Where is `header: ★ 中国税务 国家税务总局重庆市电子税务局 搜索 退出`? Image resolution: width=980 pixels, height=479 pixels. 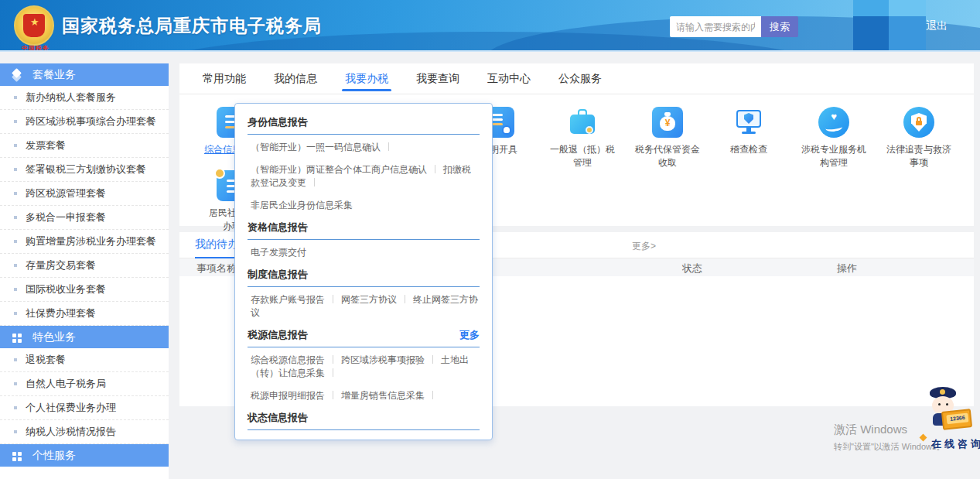
header: ★ 中国税务 国家税务总局重庆市电子税务局 搜索 退出 is located at coordinates (490, 26).